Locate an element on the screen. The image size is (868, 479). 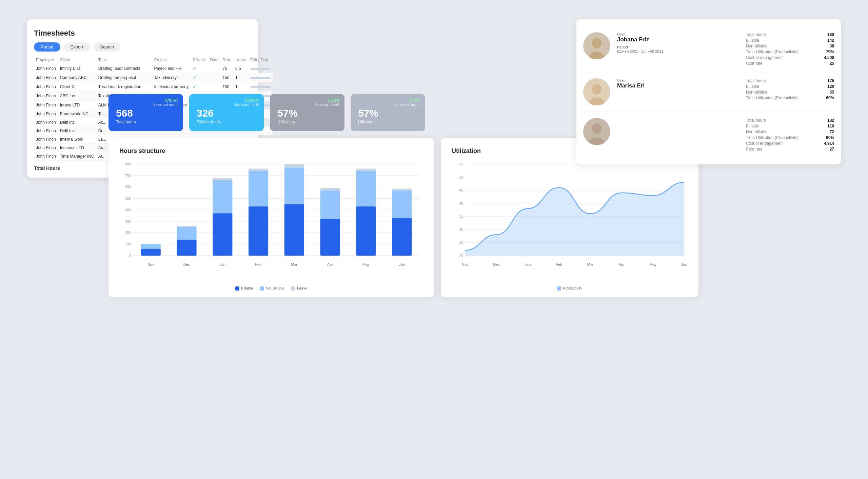
stat-row: Cost rate 27 is located at coordinates (790, 149).